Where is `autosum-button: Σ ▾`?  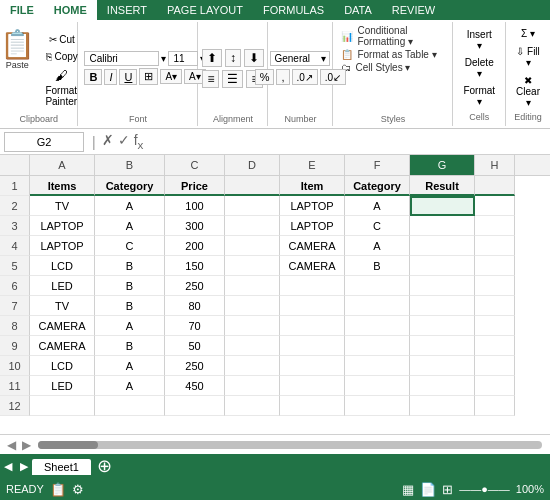
autosum-button: Σ ▾ is located at coordinates (528, 34).